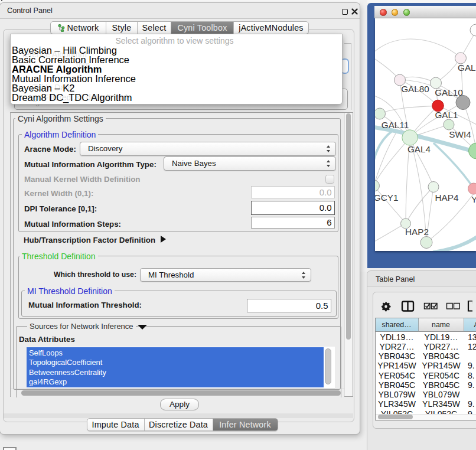 Image resolution: width=476 pixels, height=450 pixels. Describe the element at coordinates (467, 67) in the screenshot. I see `svg-text: GAL7` at that location.